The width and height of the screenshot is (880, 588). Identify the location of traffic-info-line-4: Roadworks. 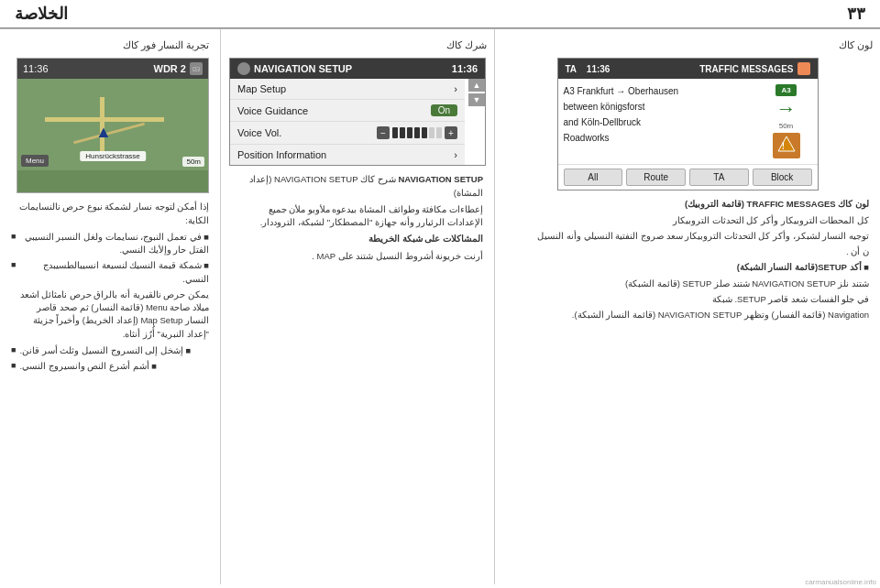
(660, 137).